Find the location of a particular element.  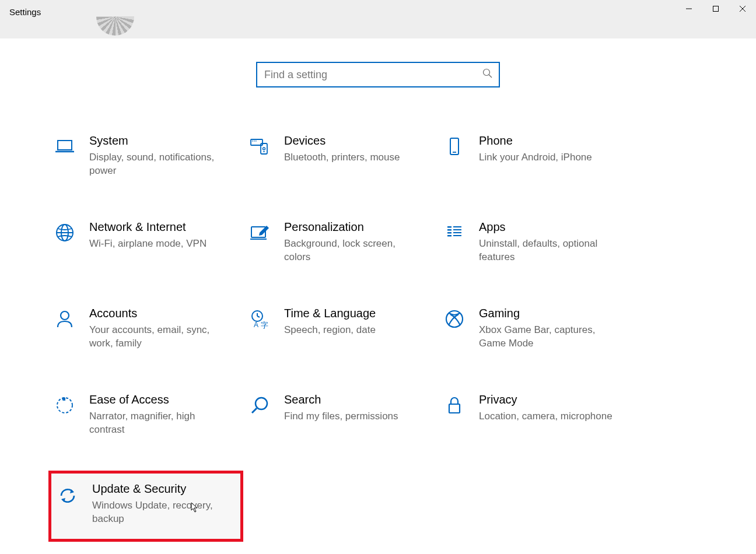

tile-update: Update & SecurityWindows Update, recover… is located at coordinates (146, 506).